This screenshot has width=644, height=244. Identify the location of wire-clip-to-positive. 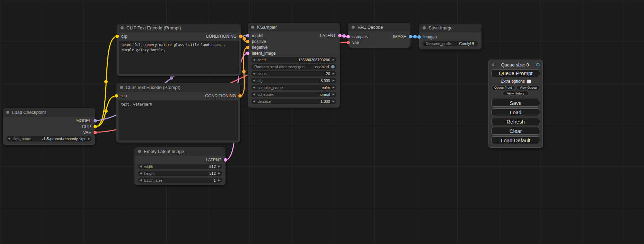
(106, 82).